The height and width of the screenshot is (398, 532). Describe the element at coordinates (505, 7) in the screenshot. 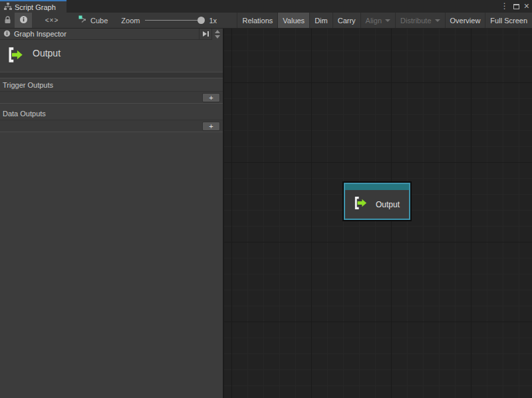

I see `kebab-menu-icon: ⋮` at that location.